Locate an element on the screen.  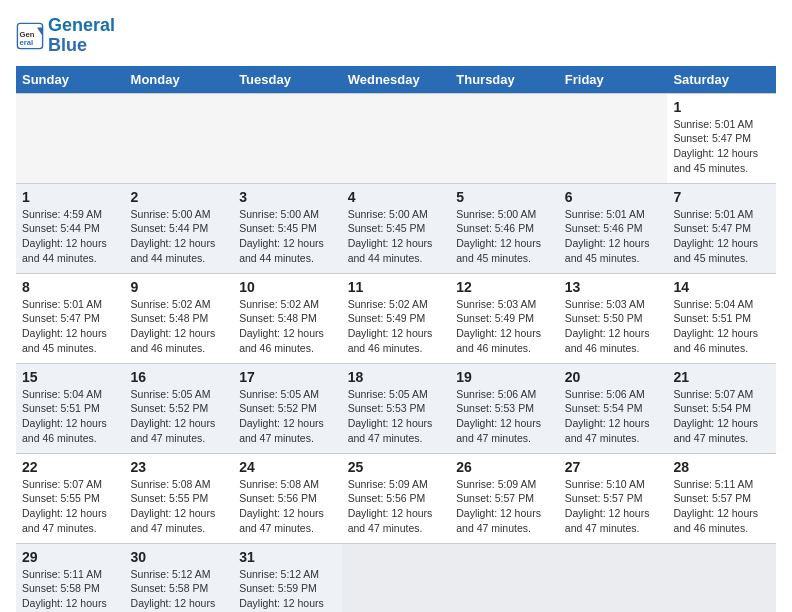
day-info: Sunrise: 5:03 AMSunset: 5:50 PMDaylight:… is located at coordinates (614, 326).